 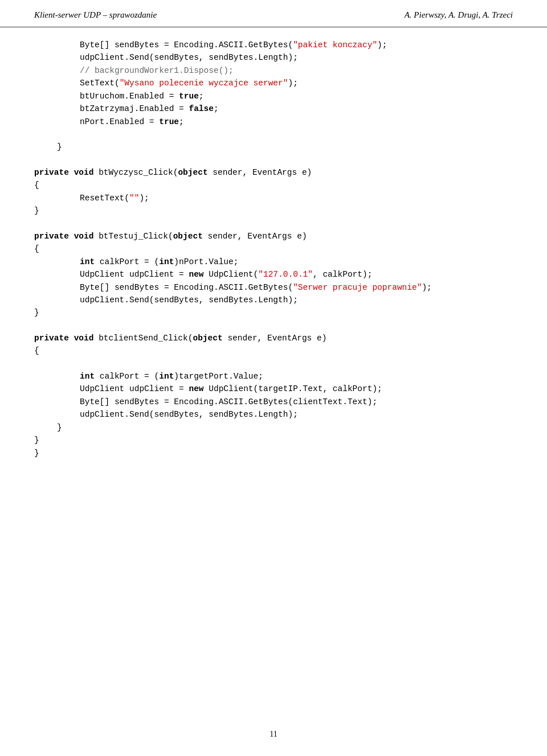 I want to click on code-block-clientsend: private void btclientSend_Click(object s…, so click(x=274, y=396).